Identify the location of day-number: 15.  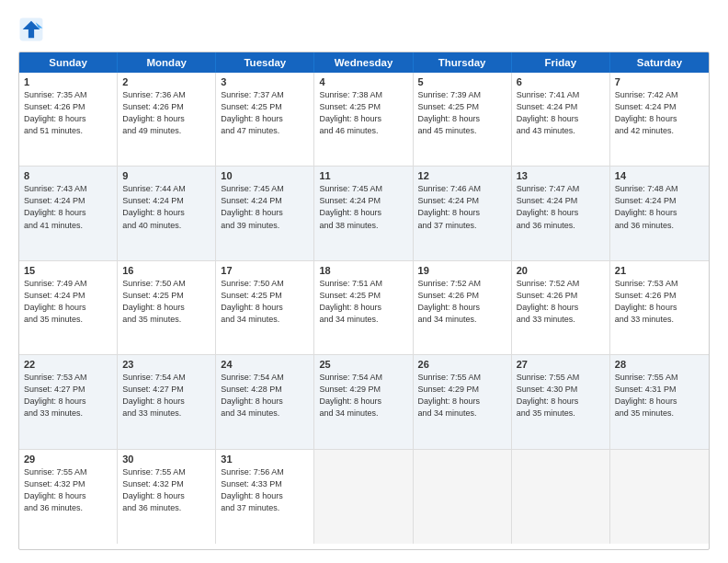
(68, 270).